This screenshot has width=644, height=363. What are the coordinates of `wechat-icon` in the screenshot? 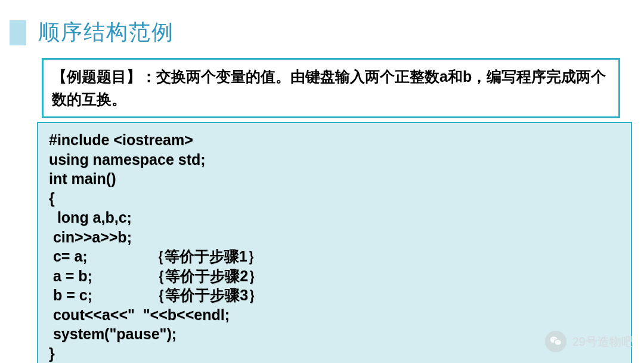 It's located at (556, 342).